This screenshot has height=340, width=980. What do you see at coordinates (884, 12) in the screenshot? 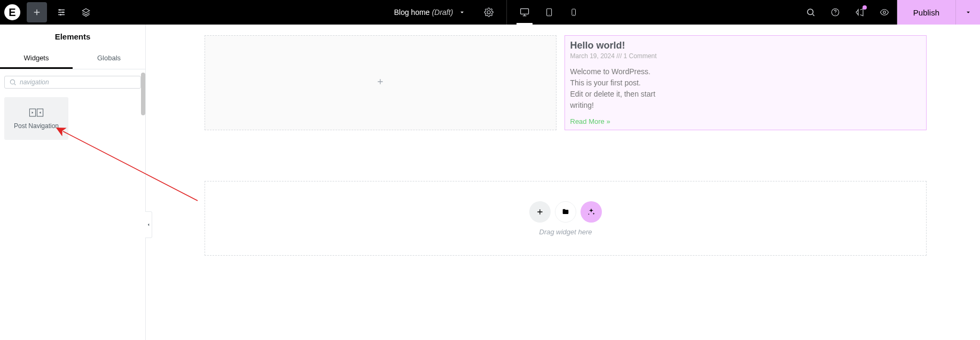
I see `preview-button` at bounding box center [884, 12].